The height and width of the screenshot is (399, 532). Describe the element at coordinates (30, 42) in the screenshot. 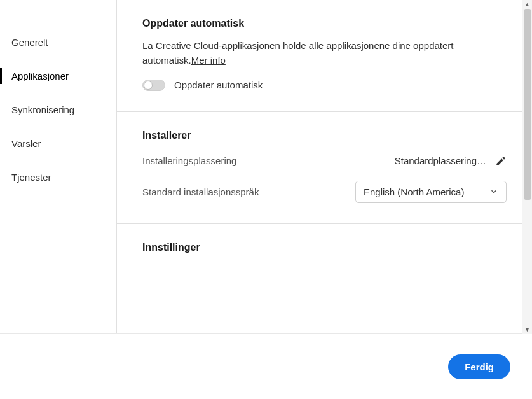

I see `sidebar-item-label: Generelt` at that location.